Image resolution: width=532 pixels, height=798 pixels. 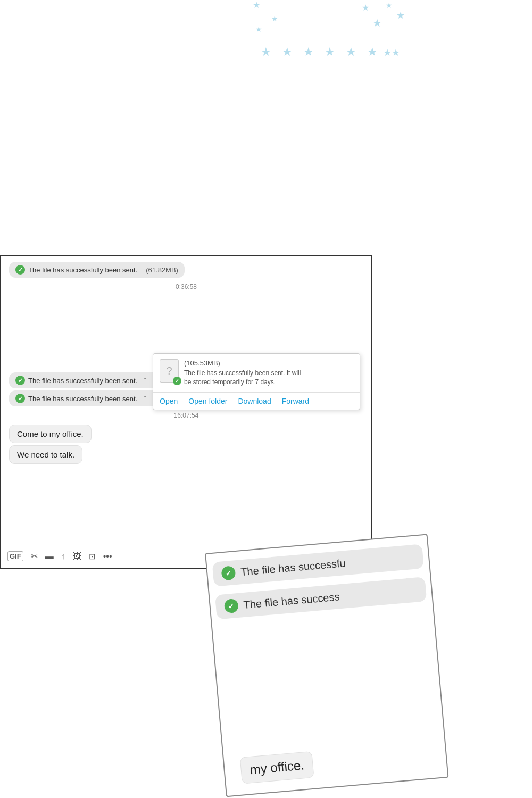 What do you see at coordinates (34, 556) in the screenshot?
I see `scissors-icon: ✂` at bounding box center [34, 556].